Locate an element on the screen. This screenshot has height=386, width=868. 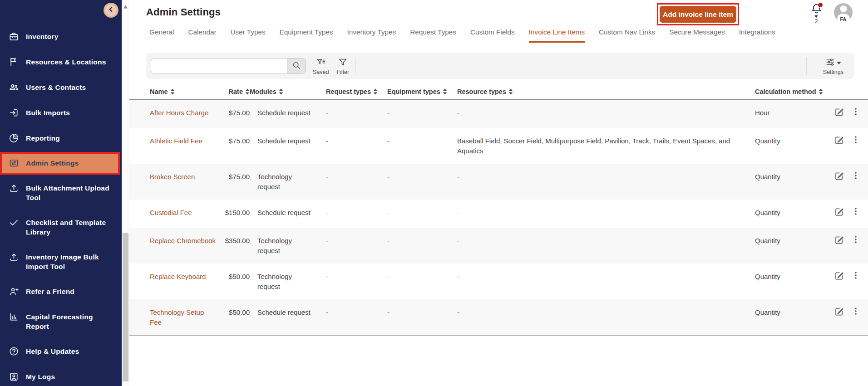
sidebar: InventoryResources & LocationsUsers & Co… is located at coordinates (61, 193).